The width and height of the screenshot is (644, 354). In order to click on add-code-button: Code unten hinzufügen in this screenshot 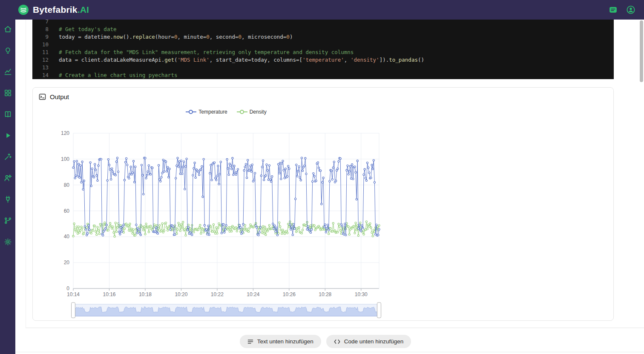, I will do `click(369, 341)`.